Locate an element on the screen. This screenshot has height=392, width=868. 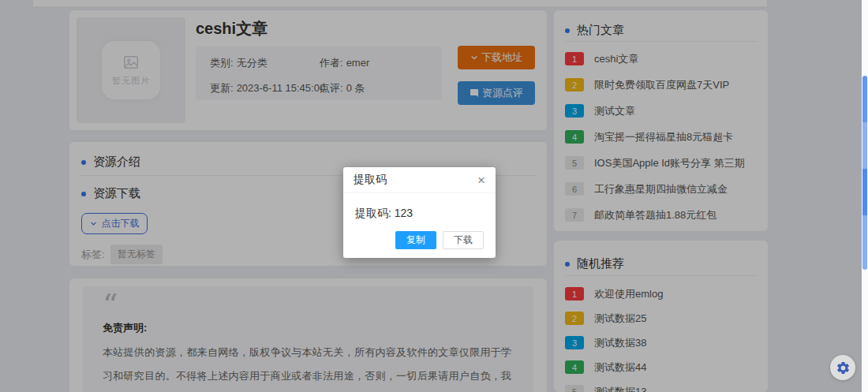
modal-title: 提取码 is located at coordinates (370, 180).